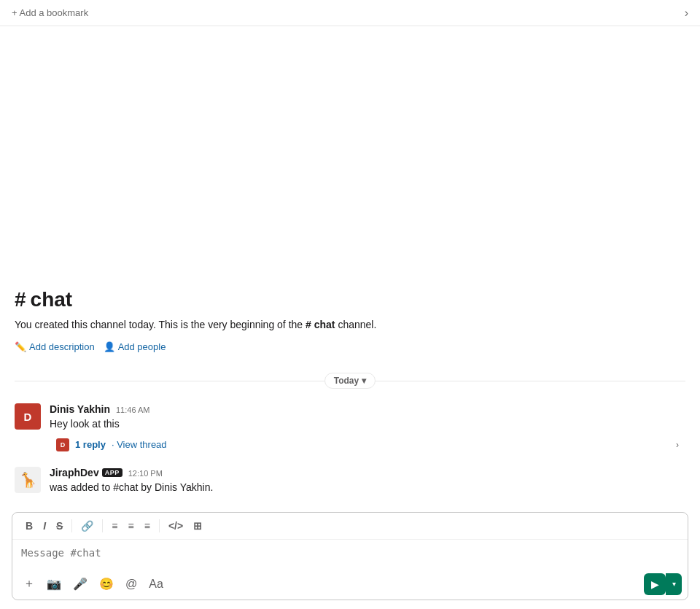 This screenshot has width=700, height=609. What do you see at coordinates (106, 583) in the screenshot?
I see `emoji-picker-button: 😊` at bounding box center [106, 583].